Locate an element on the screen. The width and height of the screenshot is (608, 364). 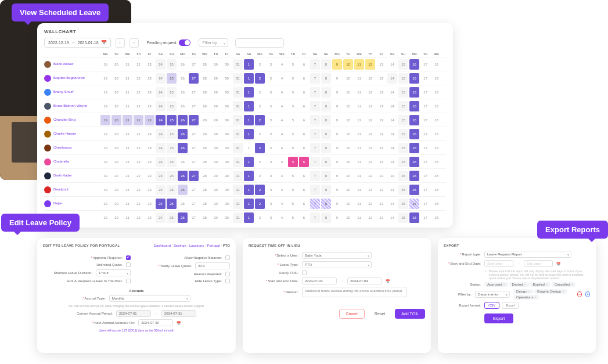
format-excel-button: Excel is located at coordinates (510, 305).